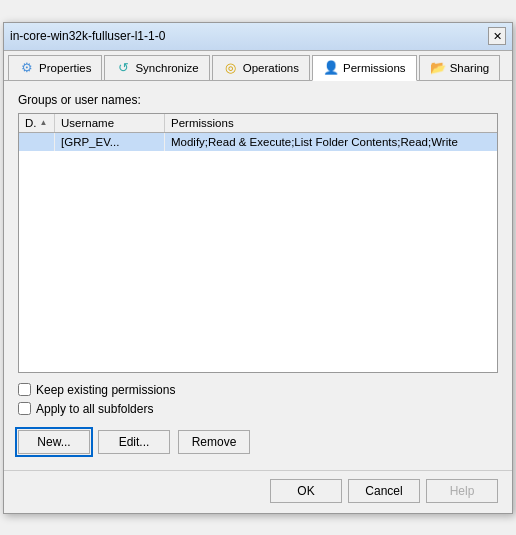  What do you see at coordinates (231, 68) in the screenshot?
I see `operations-icon: ◎` at bounding box center [231, 68].